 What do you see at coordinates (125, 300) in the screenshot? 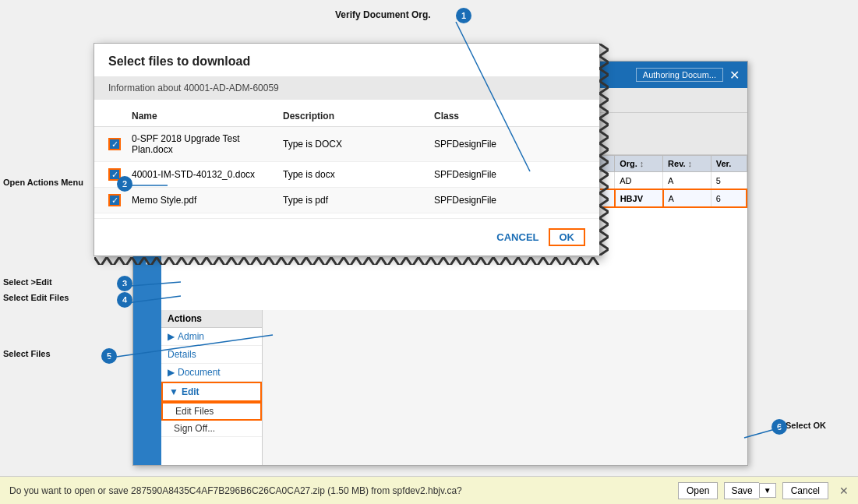
I see `annotation-bubble-4: 4` at bounding box center [125, 300].